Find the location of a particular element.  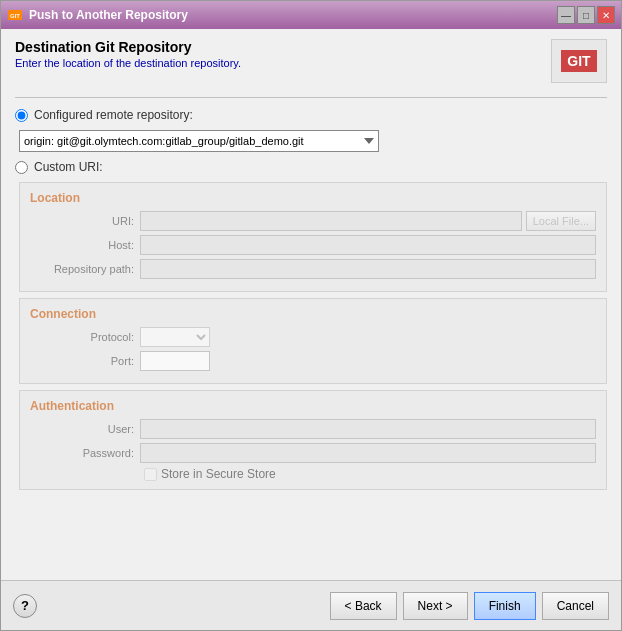

protocol-select: sshhttphttpsgit is located at coordinates (175, 337).